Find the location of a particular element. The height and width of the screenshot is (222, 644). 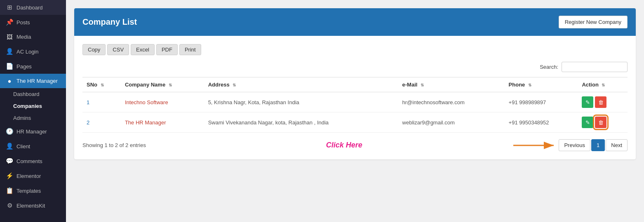

sidebar-label-elementskit: ElementsKit is located at coordinates (31, 206).